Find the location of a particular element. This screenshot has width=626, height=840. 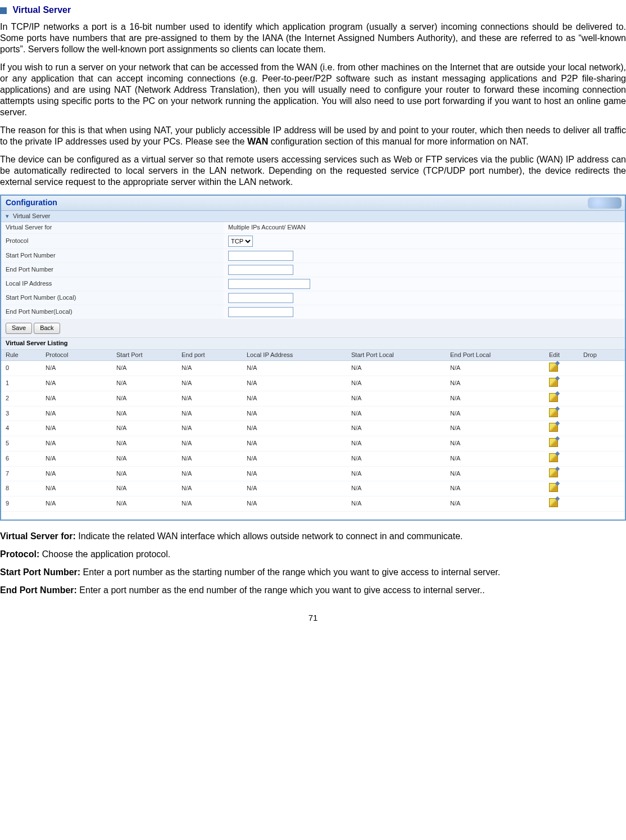

def-3-text: Enter a port number as the starting numb… is located at coordinates (292, 572).